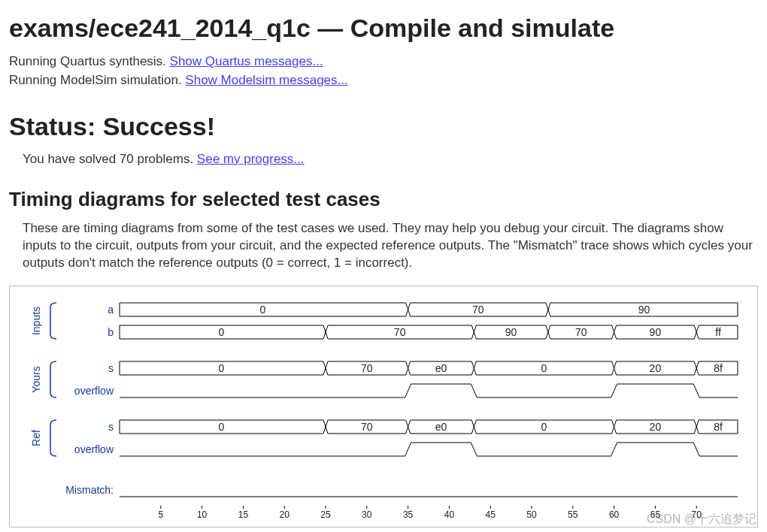  What do you see at coordinates (408, 515) in the screenshot?
I see `svg-text: 35` at bounding box center [408, 515].